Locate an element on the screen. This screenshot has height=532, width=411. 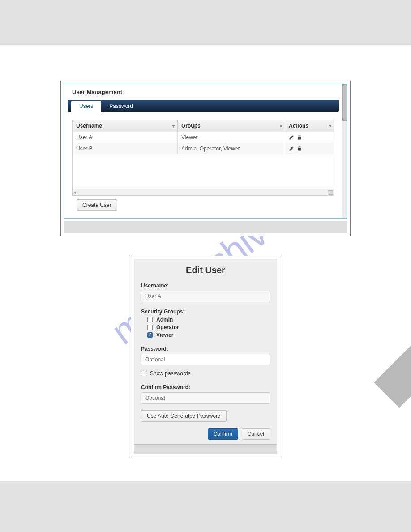
col-header-groups: Groups ▾ is located at coordinates (231, 126).